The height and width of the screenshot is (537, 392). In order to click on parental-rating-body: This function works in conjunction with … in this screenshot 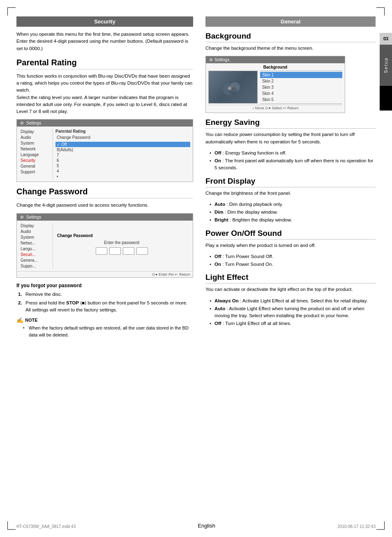, I will do `click(105, 94)`.